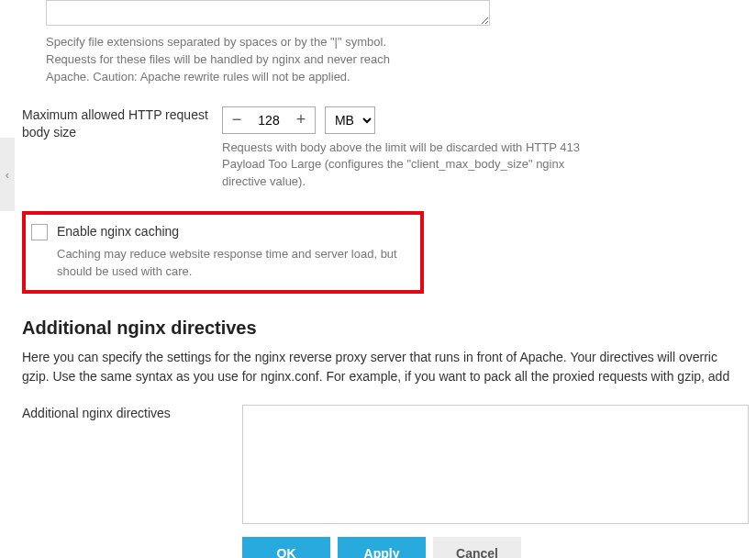 This screenshot has height=558, width=756. What do you see at coordinates (268, 13) in the screenshot?
I see `file-extensions-input` at bounding box center [268, 13].